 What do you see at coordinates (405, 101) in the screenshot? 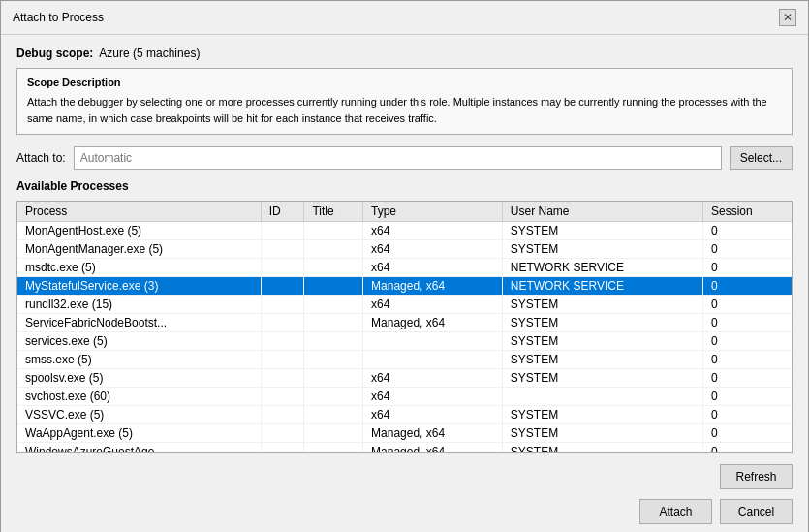
I see `scope-description-group: Scope Description Attach the debugger by…` at bounding box center [405, 101].